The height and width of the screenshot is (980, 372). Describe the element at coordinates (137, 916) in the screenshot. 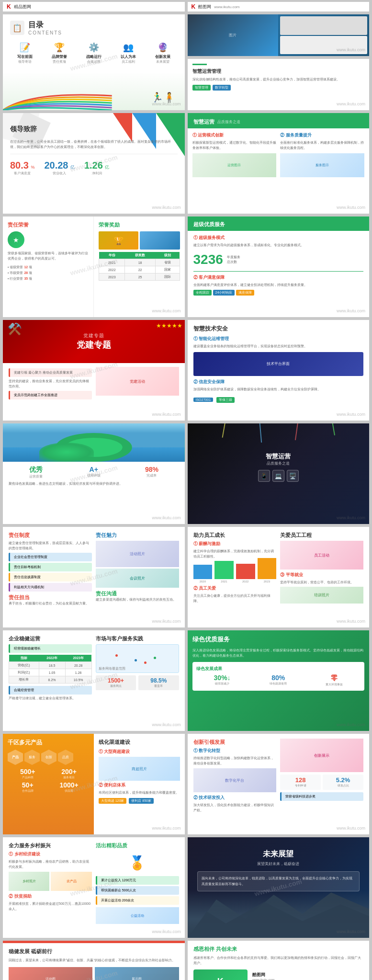

I see `comm-img: 公益活动` at that location.